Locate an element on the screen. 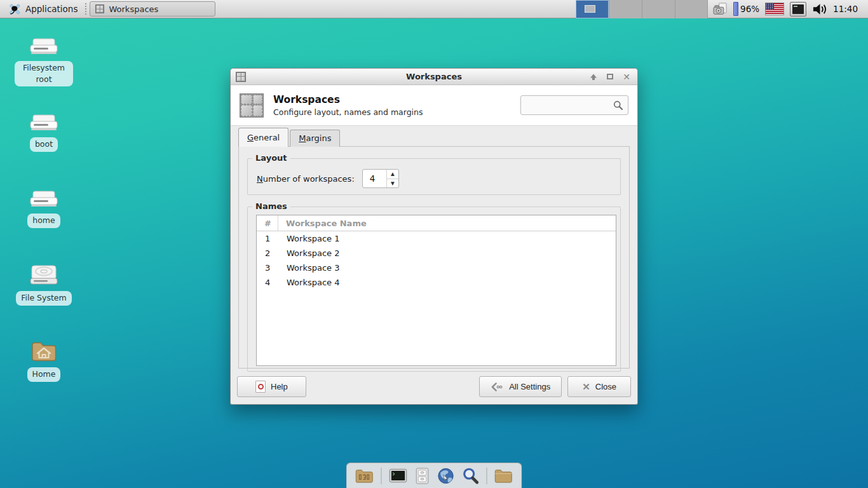 The height and width of the screenshot is (488, 868). desktop-icon-label: File System is located at coordinates (44, 299).